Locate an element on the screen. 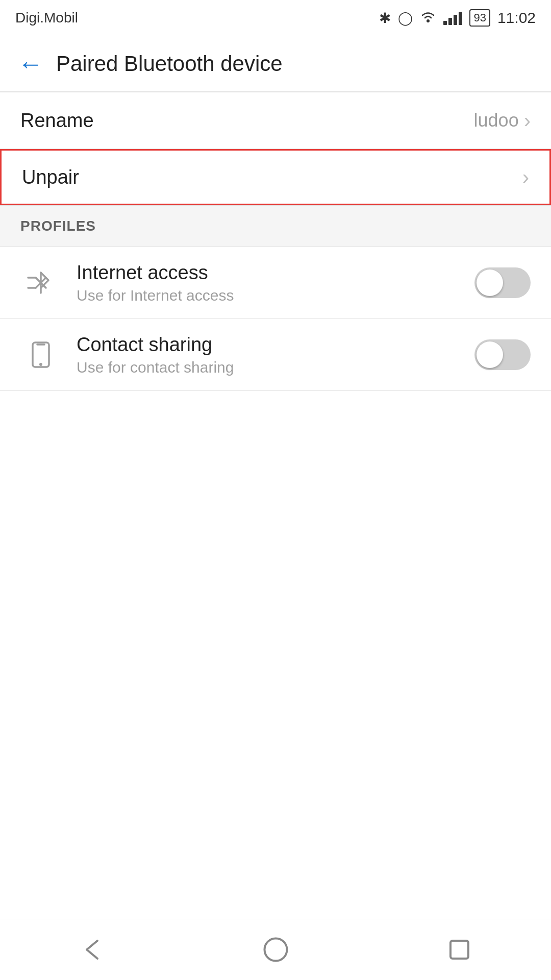 The height and width of the screenshot is (980, 551). carrier-label: Digi.Mobil is located at coordinates (47, 18).